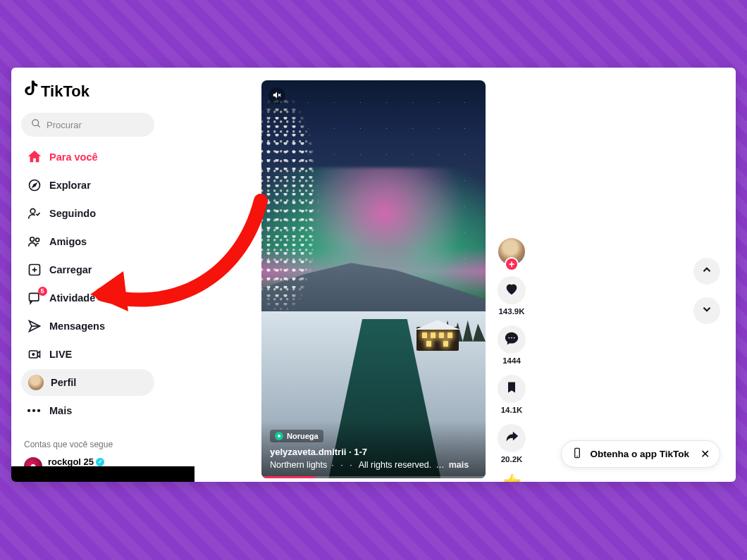 The width and height of the screenshot is (747, 560). I want to click on next-video-button, so click(707, 311).